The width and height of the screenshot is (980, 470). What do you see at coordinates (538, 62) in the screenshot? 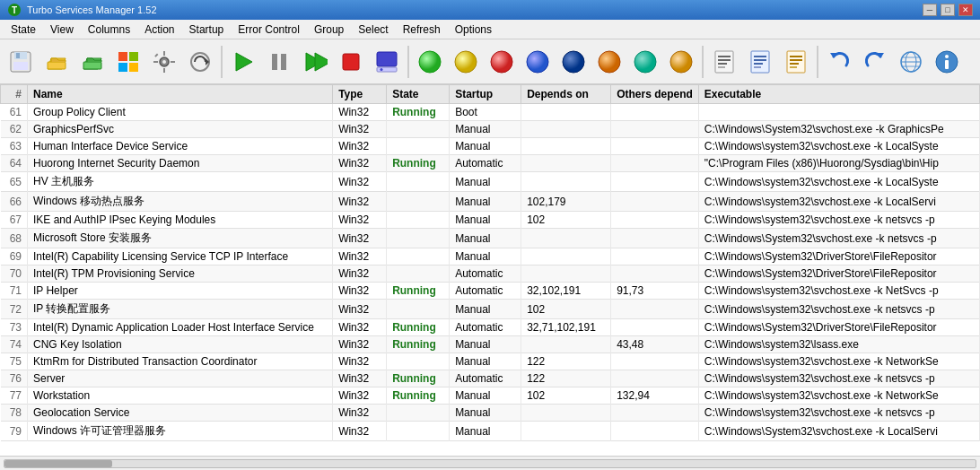
I see `blue-status-button` at bounding box center [538, 62].